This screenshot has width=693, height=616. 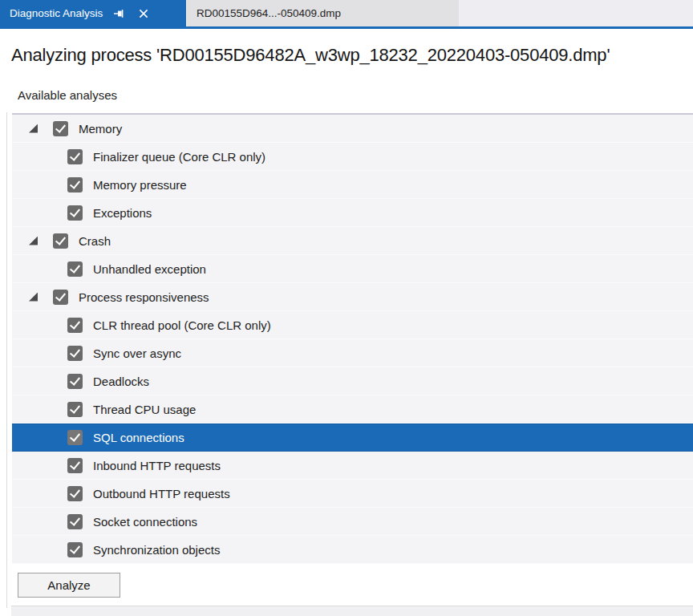 What do you see at coordinates (353, 241) in the screenshot?
I see `tree-row: Crash` at bounding box center [353, 241].